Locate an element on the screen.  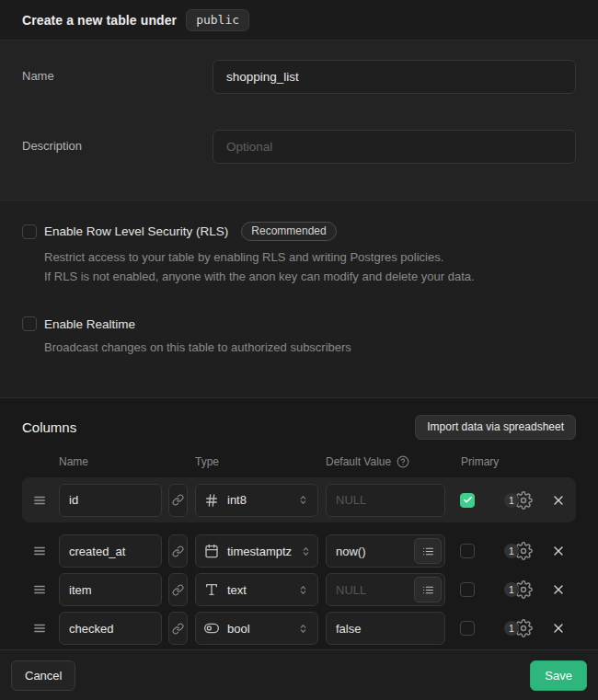
column-type-label: bool is located at coordinates (258, 629).